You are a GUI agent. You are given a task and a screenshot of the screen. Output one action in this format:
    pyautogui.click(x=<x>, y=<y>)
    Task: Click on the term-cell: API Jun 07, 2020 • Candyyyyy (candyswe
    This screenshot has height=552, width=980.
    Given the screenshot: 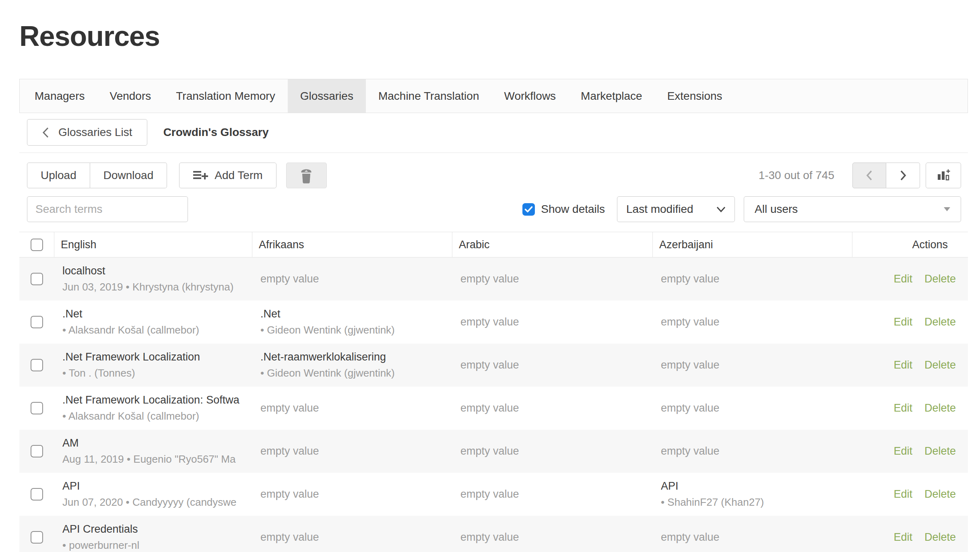 What is the action you would take?
    pyautogui.click(x=153, y=494)
    